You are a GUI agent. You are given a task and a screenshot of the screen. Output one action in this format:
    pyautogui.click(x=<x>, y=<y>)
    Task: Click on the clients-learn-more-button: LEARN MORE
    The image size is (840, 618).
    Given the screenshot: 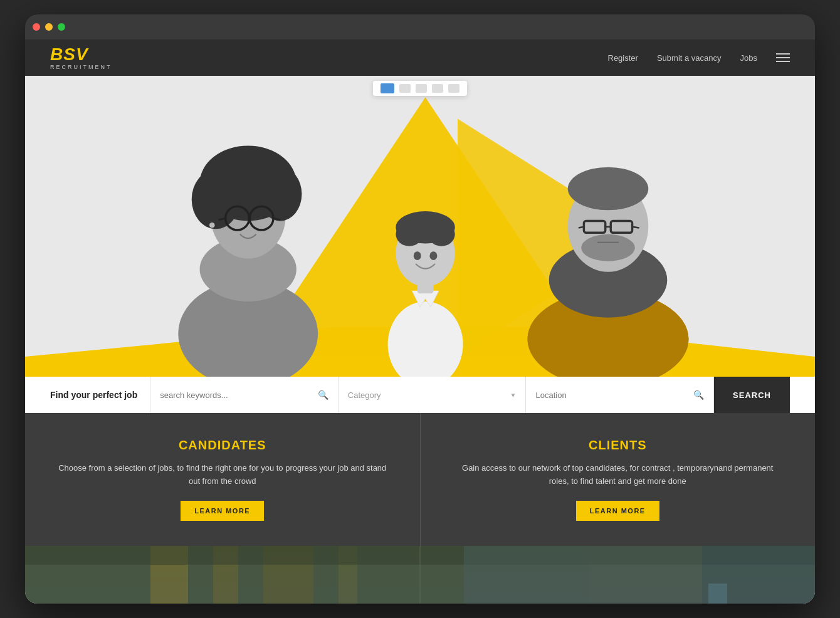 What is the action you would take?
    pyautogui.click(x=618, y=511)
    